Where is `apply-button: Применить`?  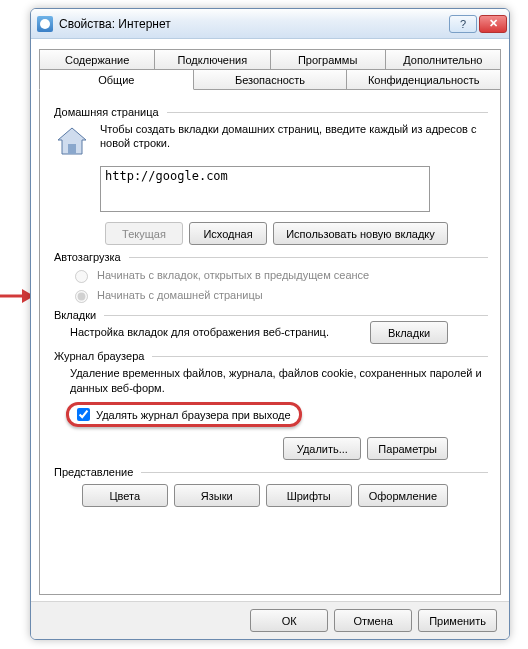 apply-button: Применить is located at coordinates (458, 620).